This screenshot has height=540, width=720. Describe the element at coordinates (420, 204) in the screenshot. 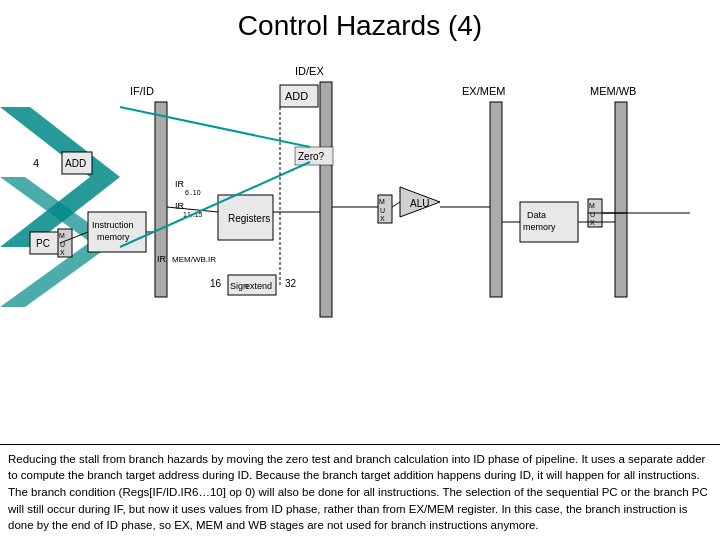

I see `svg-text: ALU` at that location.